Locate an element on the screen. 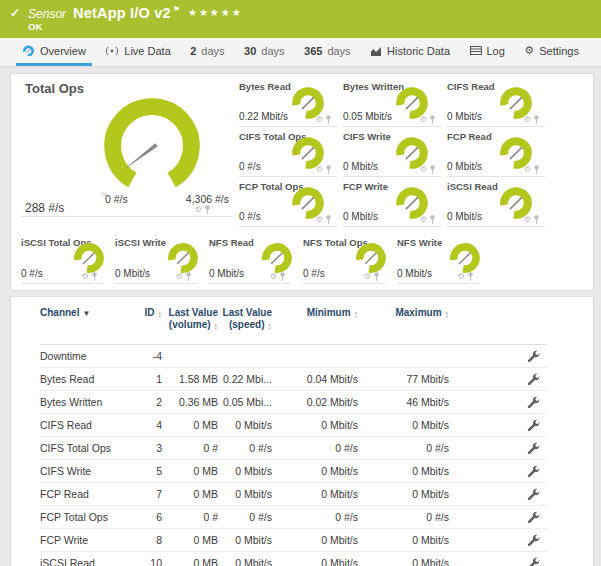 The width and height of the screenshot is (601, 566). table-row-bytes-read: Bytes Read 1 1.58 MB 0.22 Mbi... 0.04 Mb… is located at coordinates (294, 380).